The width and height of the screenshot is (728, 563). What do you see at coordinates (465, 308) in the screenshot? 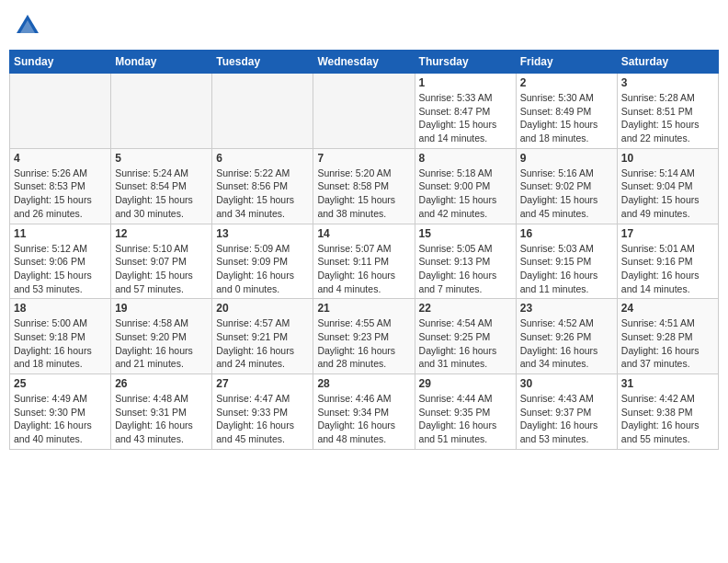
I see `day-number: 22` at bounding box center [465, 308].